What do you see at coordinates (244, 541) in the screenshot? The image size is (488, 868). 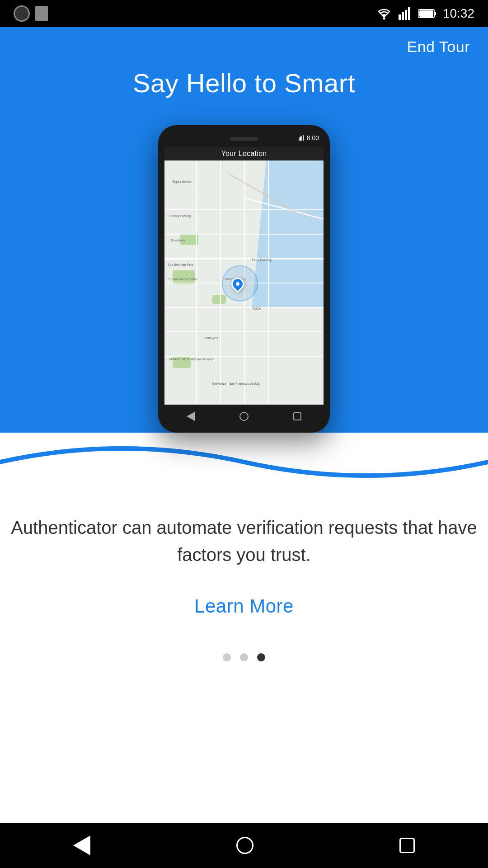 I see `description-text: Authenticator can automate verification …` at bounding box center [244, 541].